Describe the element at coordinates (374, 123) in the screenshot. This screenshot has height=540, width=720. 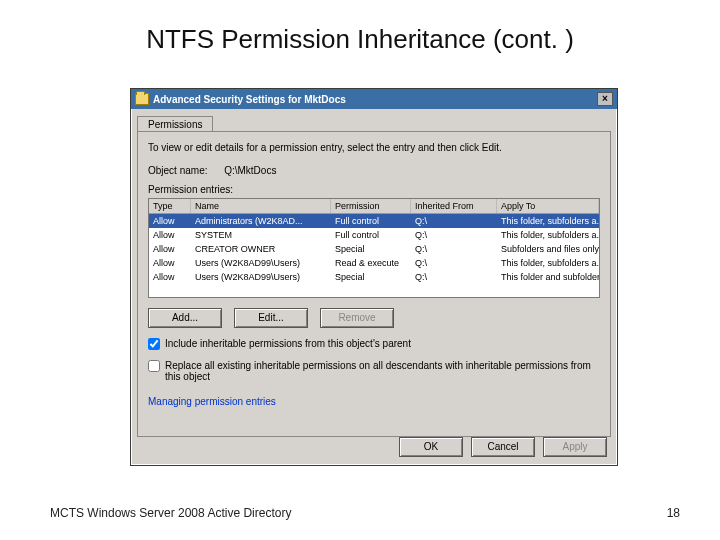
I see `tab-row: Permissions` at that location.